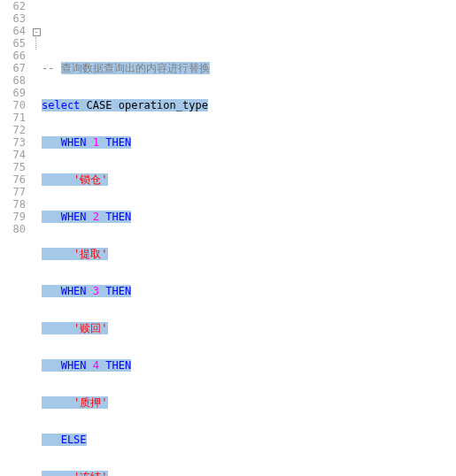  What do you see at coordinates (16, 238) in the screenshot?
I see `line-gutter: 62 63 64 65 66 67 68 69 70 71 72 73 74 7…` at bounding box center [16, 238].